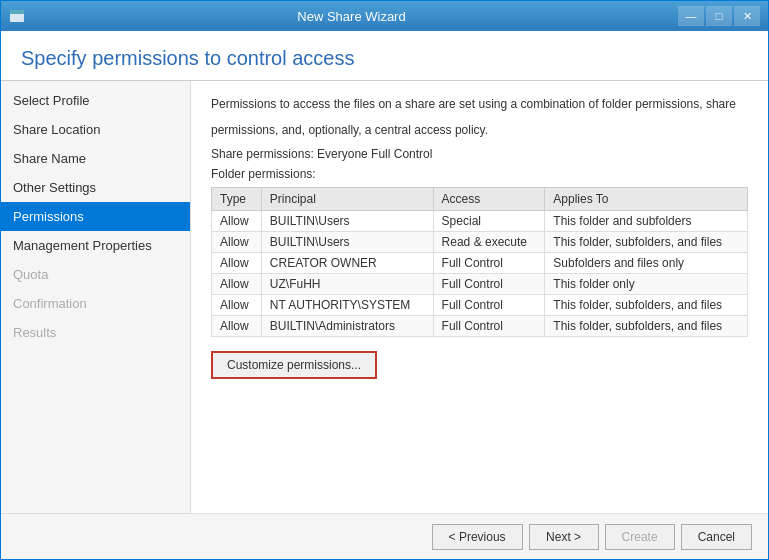 Image resolution: width=769 pixels, height=560 pixels. I want to click on description-line2: permissions, and, optionally, a central …, so click(480, 130).